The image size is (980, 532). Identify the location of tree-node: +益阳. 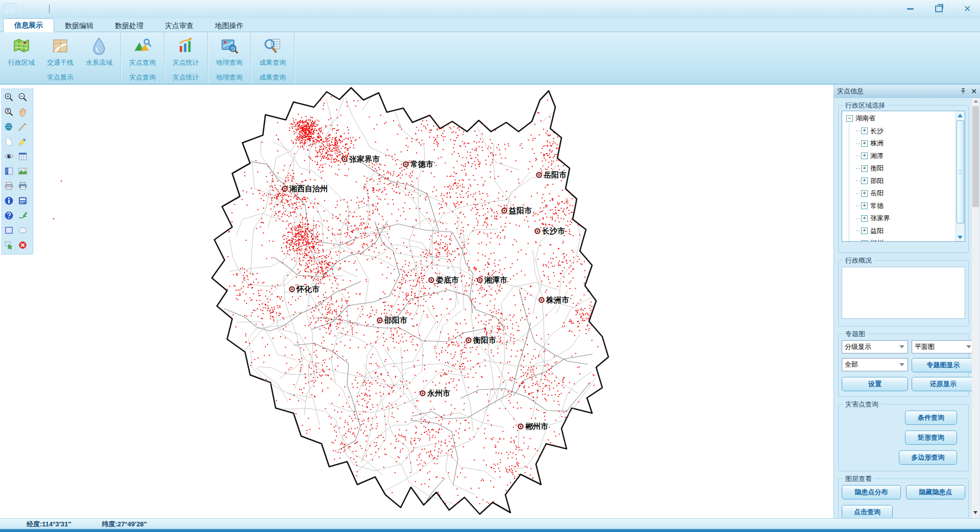
(899, 232).